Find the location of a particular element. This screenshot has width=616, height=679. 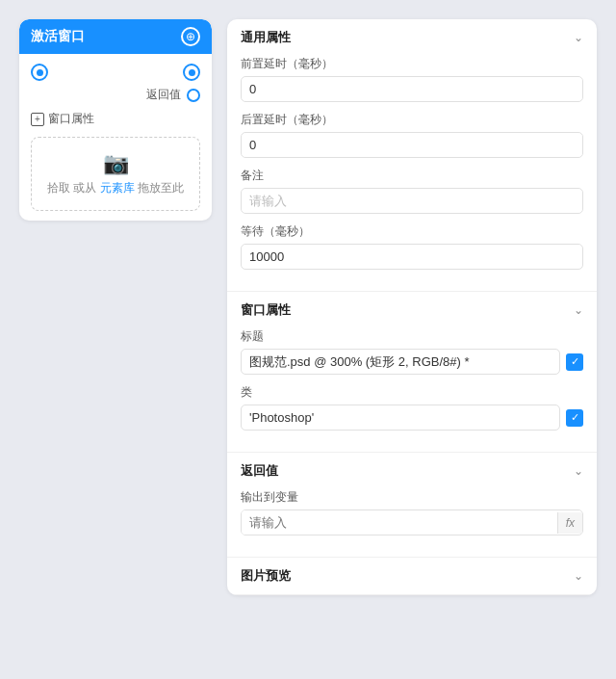

post-delay-label: 后置延时（毫秒） is located at coordinates (412, 119).